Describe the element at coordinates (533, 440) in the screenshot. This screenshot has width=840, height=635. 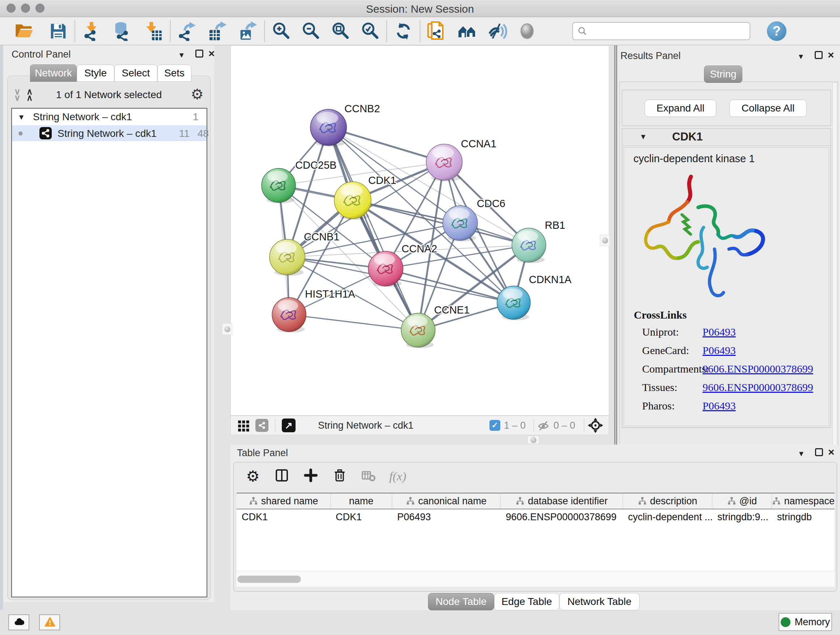
I see `horizontal-splitter-handle` at that location.